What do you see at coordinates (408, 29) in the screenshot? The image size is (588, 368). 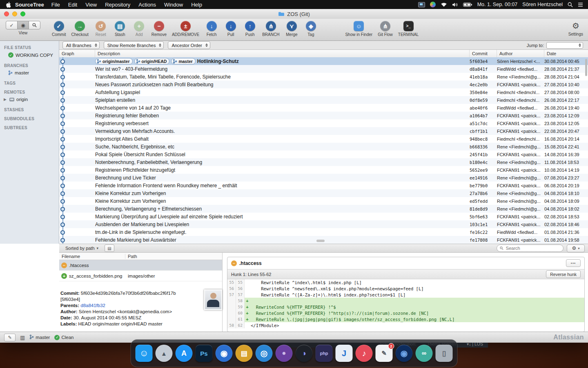 I see `toolbar-terminal-button: >_ TERMINAL` at bounding box center [408, 29].